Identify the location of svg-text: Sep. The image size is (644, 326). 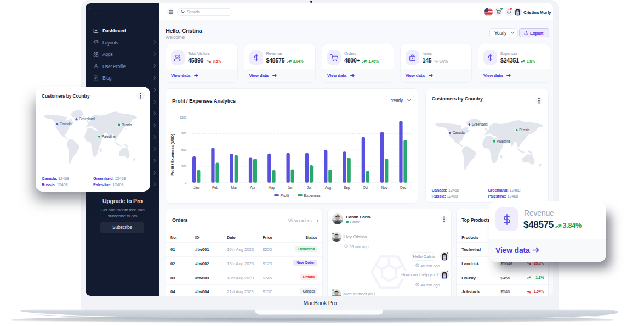
(347, 188).